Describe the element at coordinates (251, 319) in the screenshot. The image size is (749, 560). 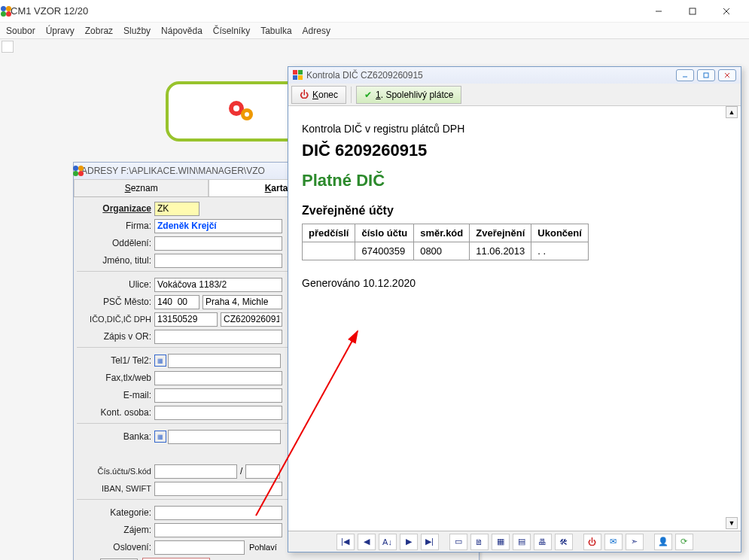
I see `dic-field` at that location.